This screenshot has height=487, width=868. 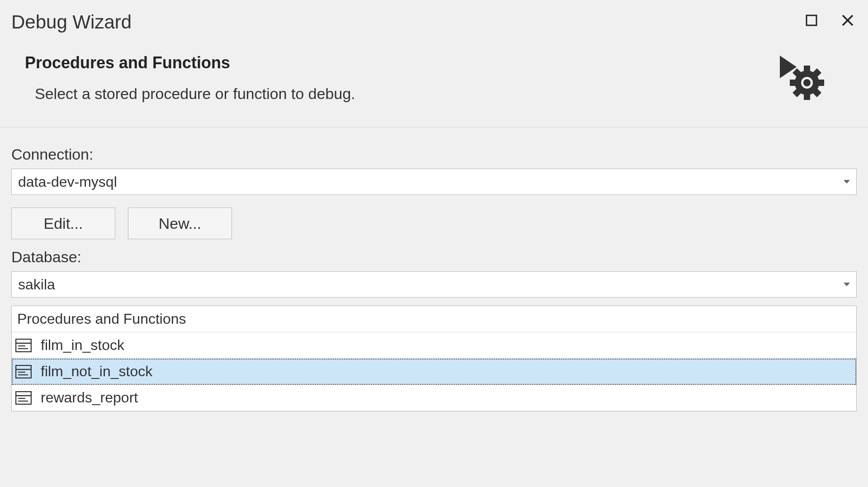 I want to click on list-header: Procedures and Functions, so click(x=434, y=319).